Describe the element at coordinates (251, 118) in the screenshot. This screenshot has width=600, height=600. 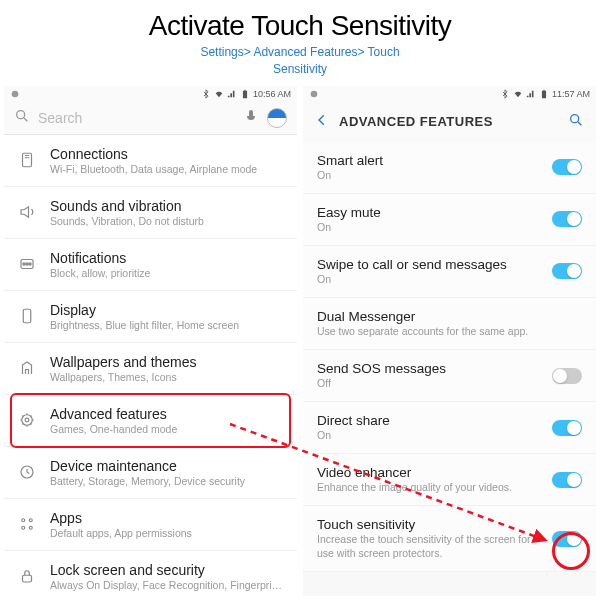
I see `mic-icon` at that location.